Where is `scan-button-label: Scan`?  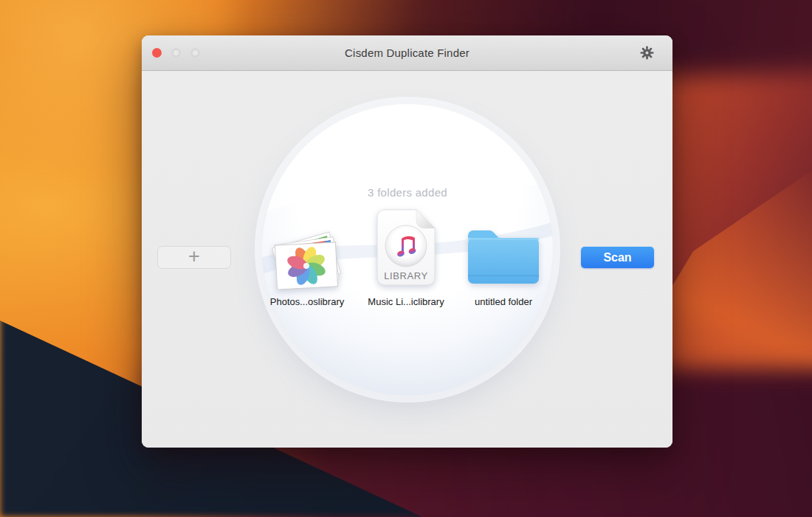 scan-button-label: Scan is located at coordinates (617, 258).